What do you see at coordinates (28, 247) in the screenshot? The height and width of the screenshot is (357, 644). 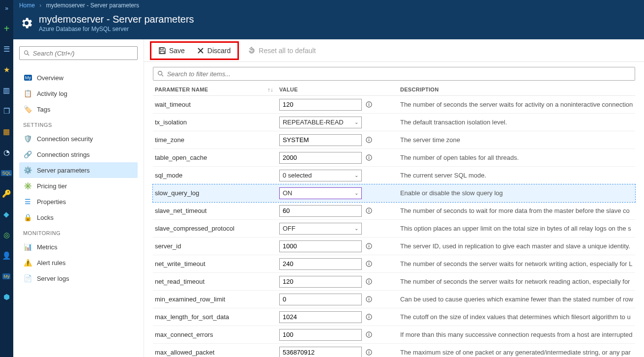 I see `metrics-icon: 📊` at bounding box center [28, 247].